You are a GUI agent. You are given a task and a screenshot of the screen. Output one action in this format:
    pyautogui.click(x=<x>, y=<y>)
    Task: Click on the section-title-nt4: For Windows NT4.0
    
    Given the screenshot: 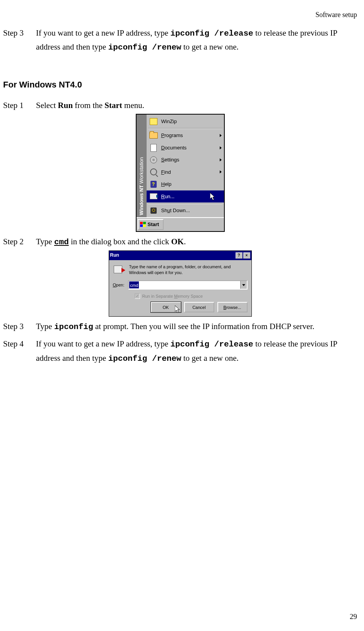 What is the action you would take?
    pyautogui.click(x=180, y=85)
    